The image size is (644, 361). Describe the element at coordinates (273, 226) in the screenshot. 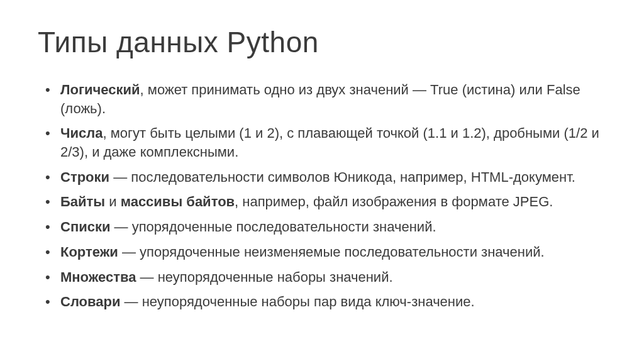

I see `list-item-text: — упорядоченные последовательности значе…` at that location.